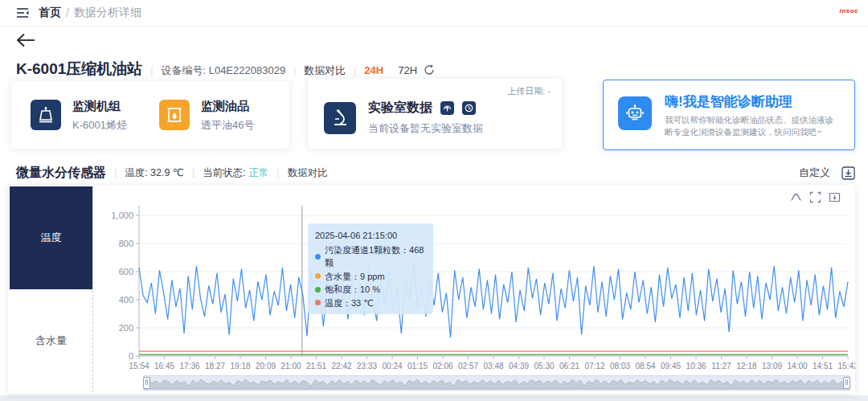  I want to click on chart-tab-column: 温度 含水量, so click(51, 289).